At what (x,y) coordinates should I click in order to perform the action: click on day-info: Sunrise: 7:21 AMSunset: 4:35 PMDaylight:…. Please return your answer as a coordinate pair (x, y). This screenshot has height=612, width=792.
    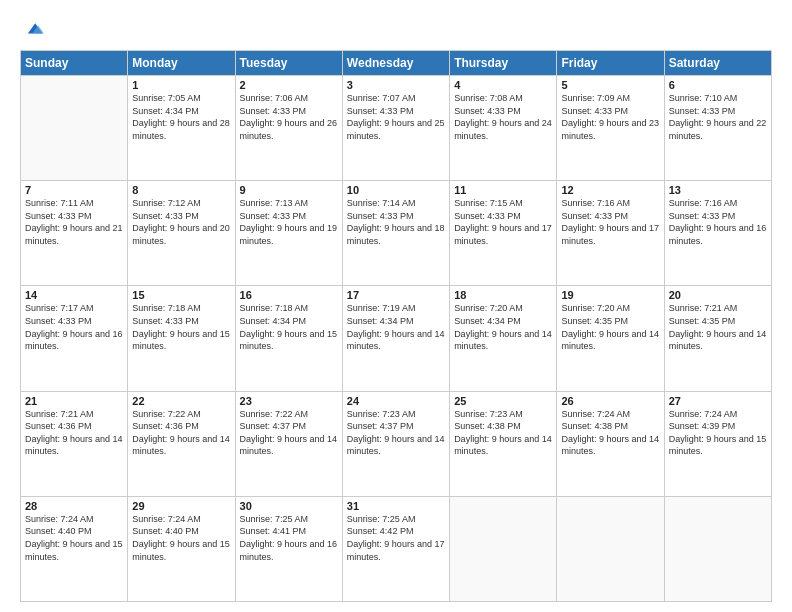
    Looking at the image, I should click on (718, 327).